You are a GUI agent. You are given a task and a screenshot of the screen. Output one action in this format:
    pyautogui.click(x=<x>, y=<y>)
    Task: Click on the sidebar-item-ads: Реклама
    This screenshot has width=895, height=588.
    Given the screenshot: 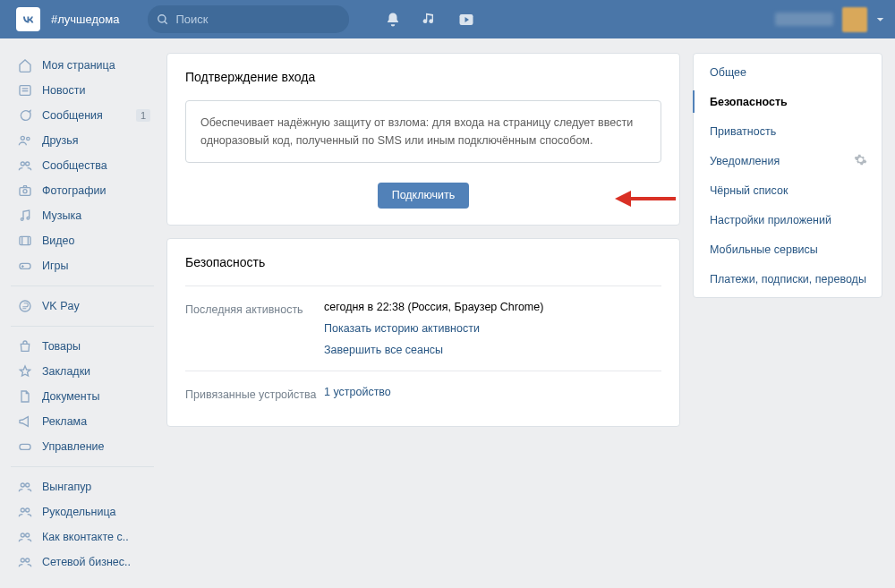 What is the action you would take?
    pyautogui.click(x=82, y=422)
    